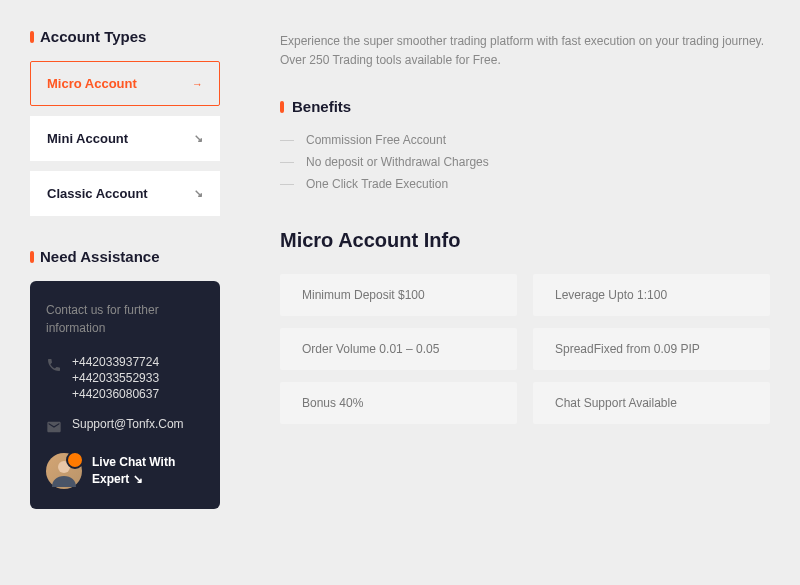  I want to click on tab-label: Micro Account, so click(92, 84).